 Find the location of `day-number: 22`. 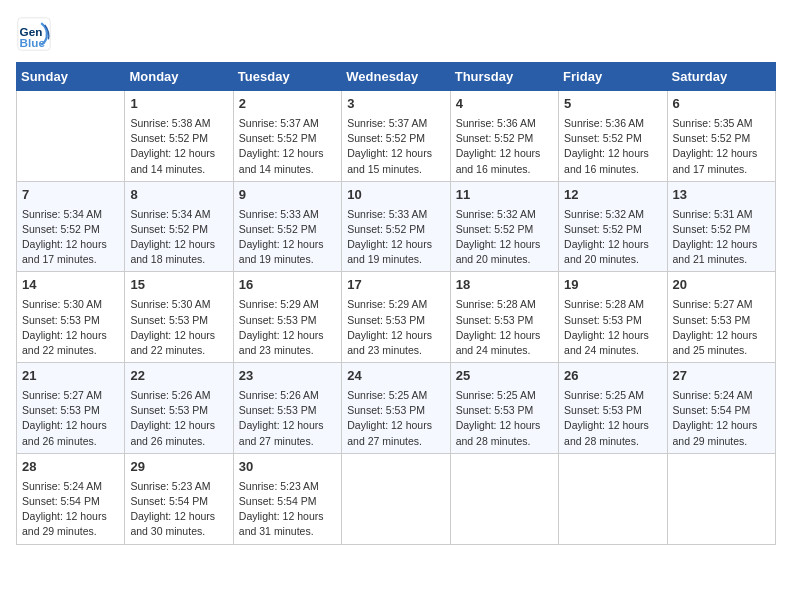

day-number: 22 is located at coordinates (178, 376).